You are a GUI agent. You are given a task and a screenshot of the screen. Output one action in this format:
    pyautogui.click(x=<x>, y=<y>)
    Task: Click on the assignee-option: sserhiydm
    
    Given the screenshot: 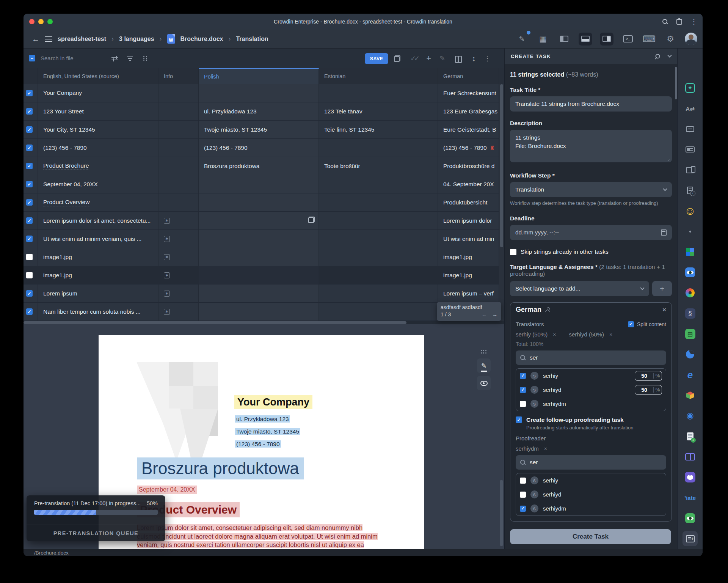 What is the action you would take?
    pyautogui.click(x=591, y=404)
    